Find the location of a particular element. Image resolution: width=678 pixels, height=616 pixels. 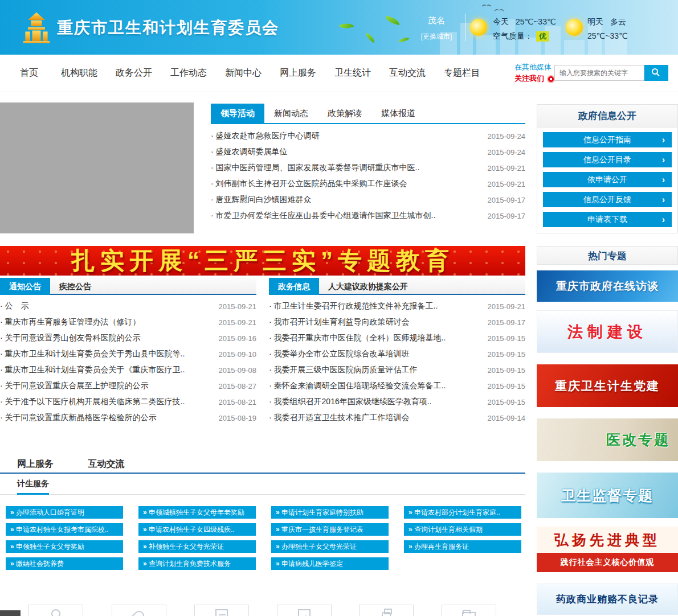

btn-form-download: 申请表下载› is located at coordinates (607, 220).